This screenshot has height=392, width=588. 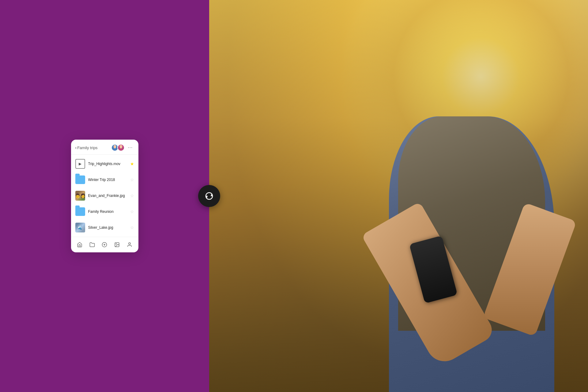 I want to click on back-chevron-icon: ‹, so click(x=76, y=148).